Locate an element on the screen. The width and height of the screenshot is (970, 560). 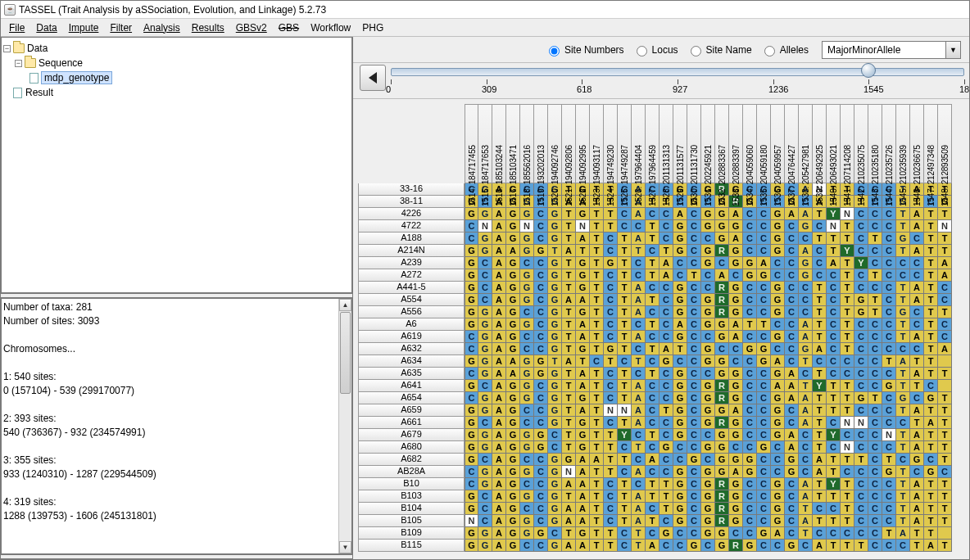
radio-site-name: Site Name is located at coordinates (719, 50).